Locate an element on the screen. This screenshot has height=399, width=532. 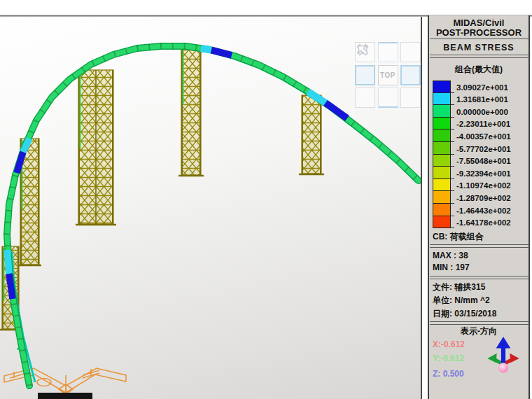
stress-color-legend: 3.09027e+001 1.31681e+001 0.00000e+000 -… is located at coordinates (472, 154).